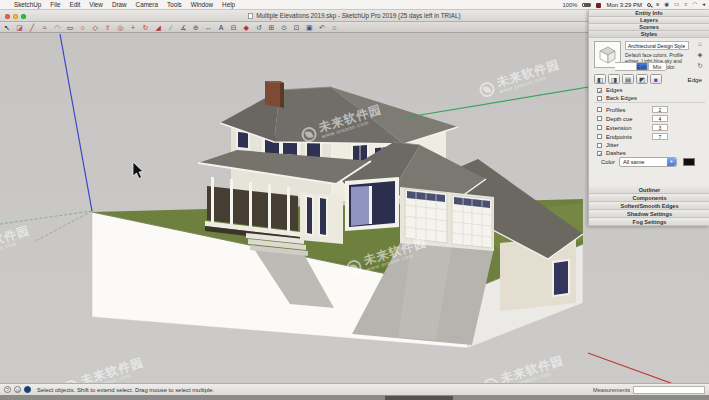  I want to click on style-refresh-icon: ↻, so click(700, 66).